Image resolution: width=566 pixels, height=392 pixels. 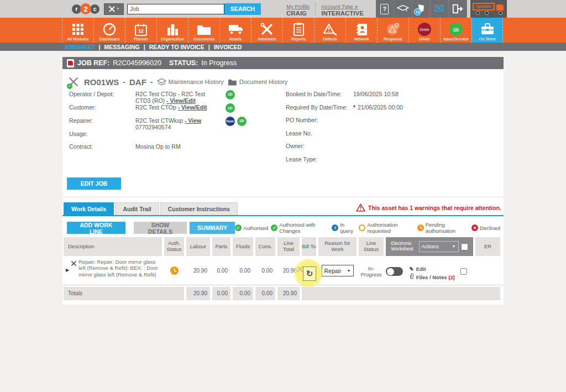 I want to click on totals-labour: 20.90, so click(x=198, y=294).